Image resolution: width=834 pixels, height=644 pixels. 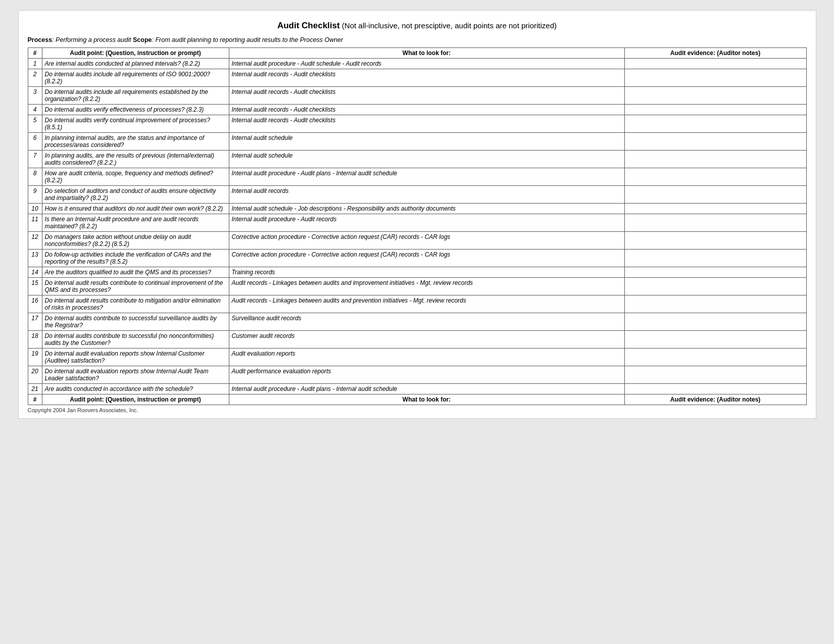 What do you see at coordinates (35, 375) in the screenshot?
I see `row-num: 20` at bounding box center [35, 375].